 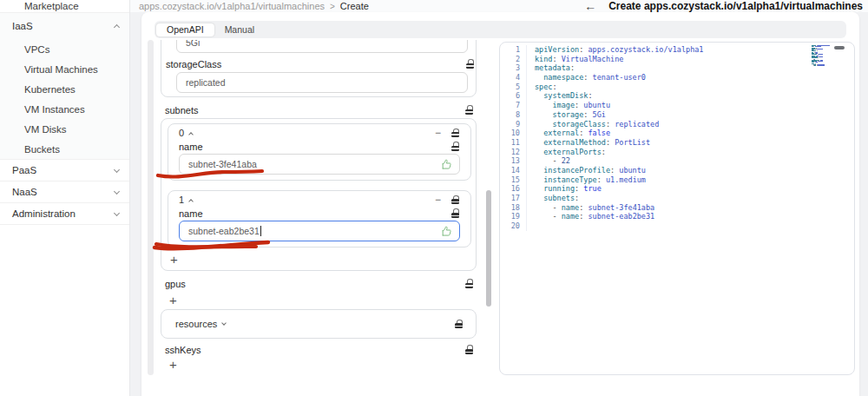 What do you see at coordinates (64, 129) in the screenshot?
I see `sidebar-item-vm-disks: VM Disks` at bounding box center [64, 129].